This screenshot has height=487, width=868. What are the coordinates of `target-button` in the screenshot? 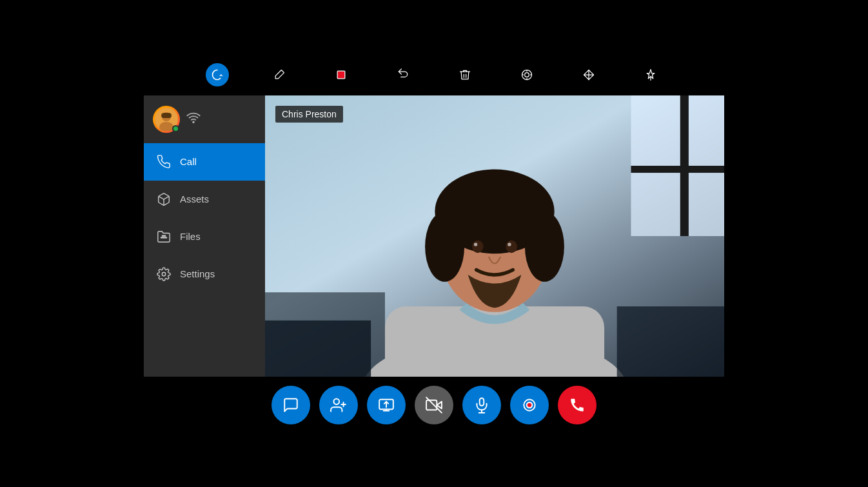 It's located at (527, 75).